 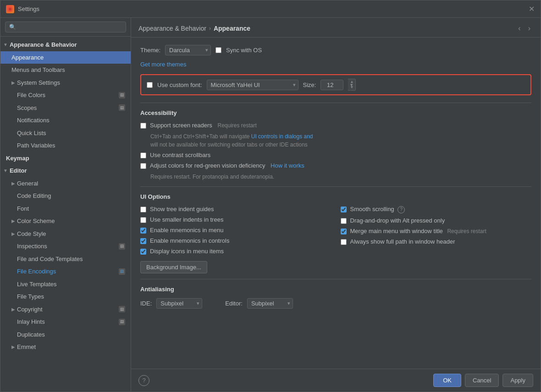 What do you see at coordinates (188, 50) in the screenshot?
I see `theme-dropdown: Darcula` at bounding box center [188, 50].